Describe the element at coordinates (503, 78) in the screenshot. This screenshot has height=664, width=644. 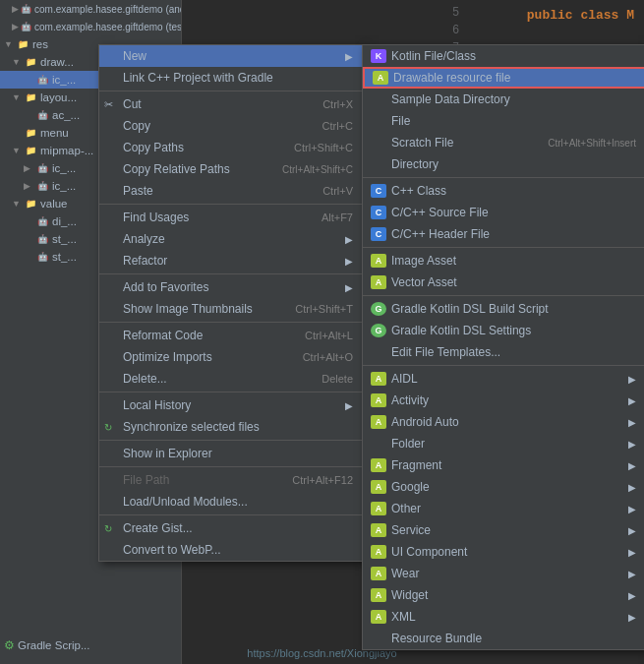
I see `submenu-item-drawable-resource: A Drawable resource file` at that location.